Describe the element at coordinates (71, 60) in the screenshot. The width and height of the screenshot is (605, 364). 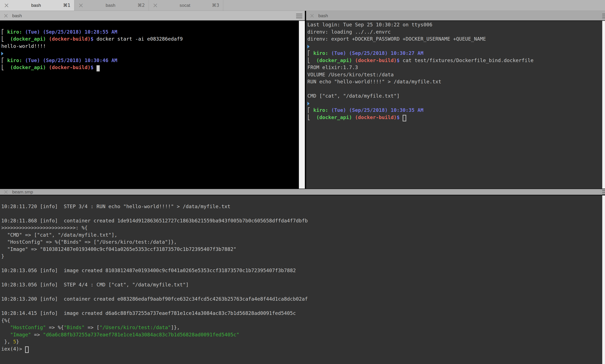
I see `text-segment: (Tue) (Sep/25/2018) 10:30:46 AM` at that location.